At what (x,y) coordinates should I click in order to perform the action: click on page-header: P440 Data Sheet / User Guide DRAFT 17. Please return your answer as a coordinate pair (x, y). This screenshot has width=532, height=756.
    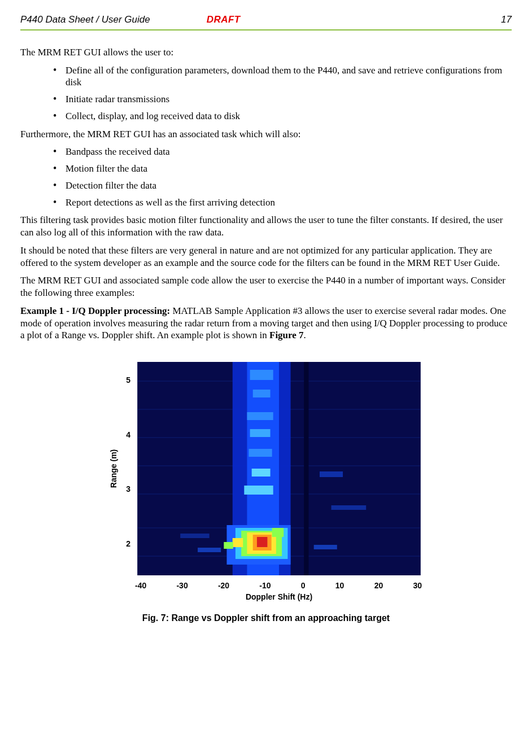
    Looking at the image, I should click on (266, 20).